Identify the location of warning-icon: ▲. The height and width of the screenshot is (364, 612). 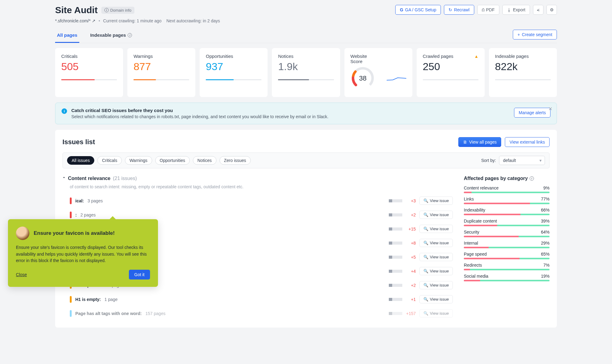
(476, 56).